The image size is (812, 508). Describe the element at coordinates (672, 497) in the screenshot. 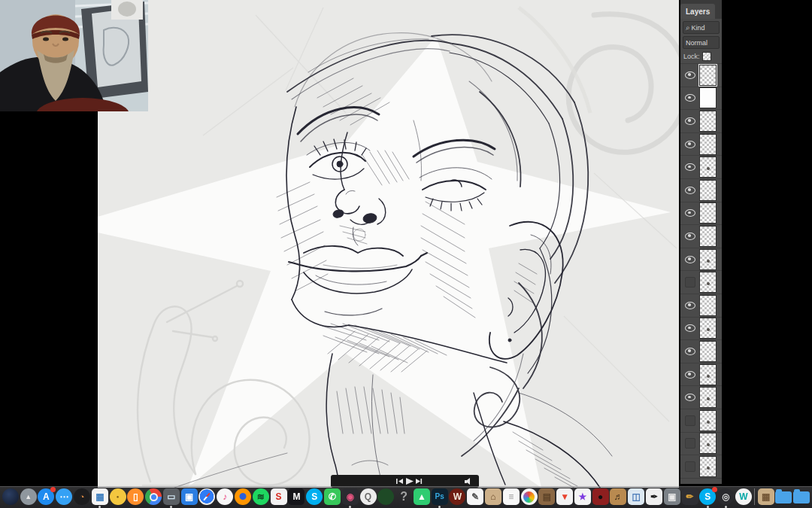

I see `dock-screen-share-icon: ▣` at that location.